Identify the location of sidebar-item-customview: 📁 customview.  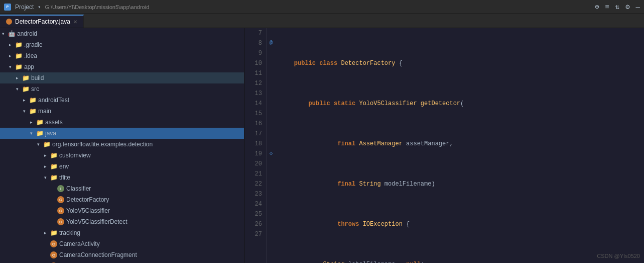
(122, 155).